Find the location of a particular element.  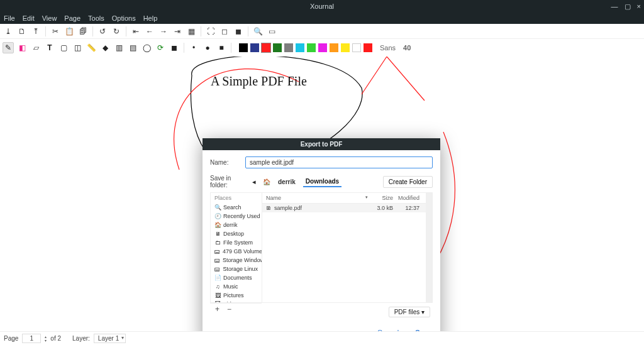

filename-input is located at coordinates (339, 162).